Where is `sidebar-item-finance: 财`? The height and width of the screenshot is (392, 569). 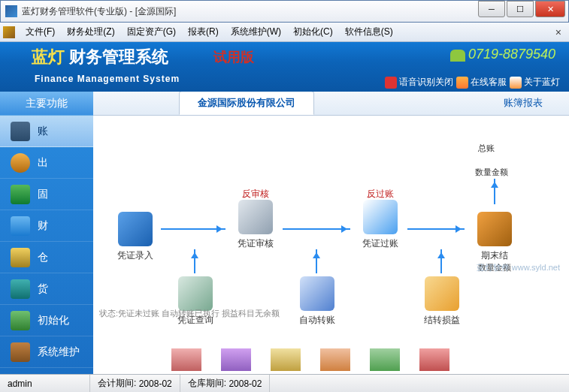
sidebar-item-finance: 财 is located at coordinates (47, 226).